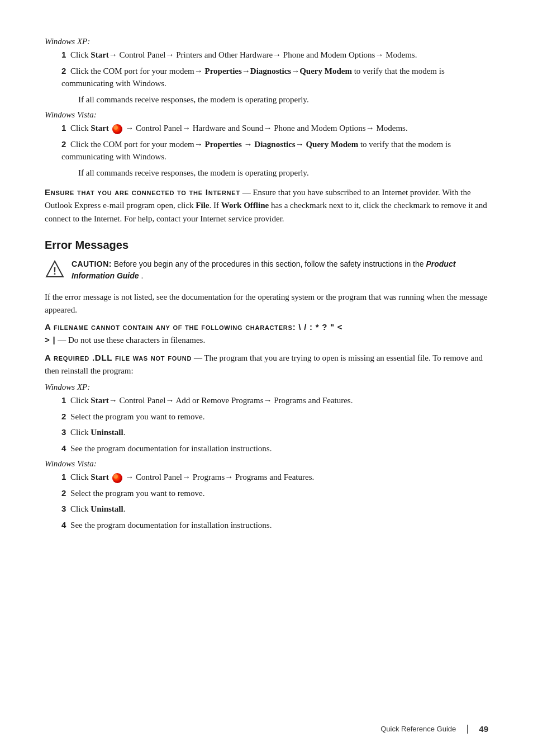  Describe the element at coordinates (484, 729) in the screenshot. I see `footer-page-number: 49` at that location.